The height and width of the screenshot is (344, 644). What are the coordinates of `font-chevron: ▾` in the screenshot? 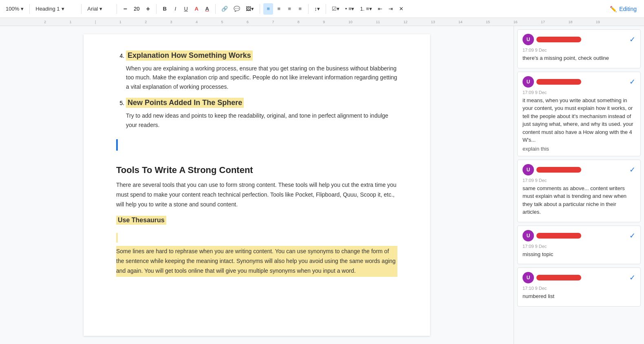 It's located at (101, 9).